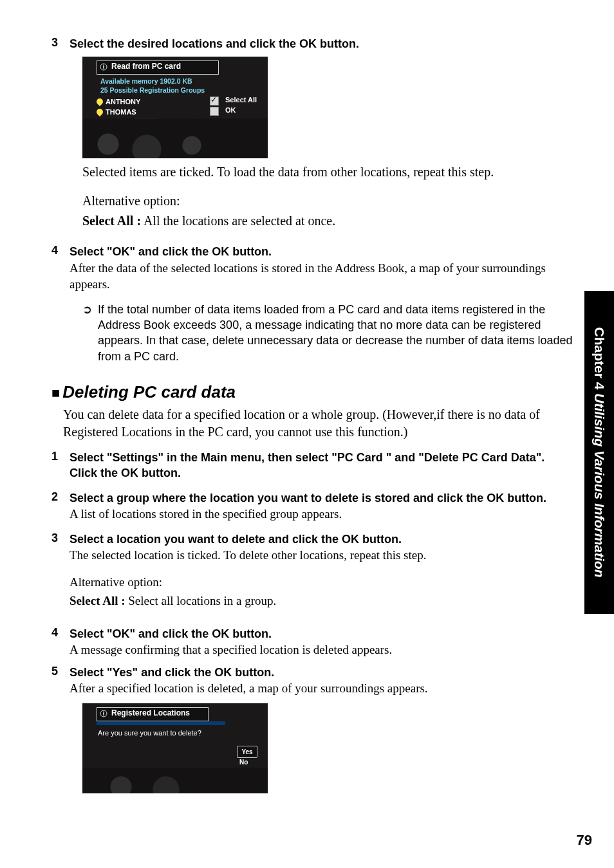  I want to click on delete-step-5-heading: Select "Yes" and click the OK button., so click(322, 672).